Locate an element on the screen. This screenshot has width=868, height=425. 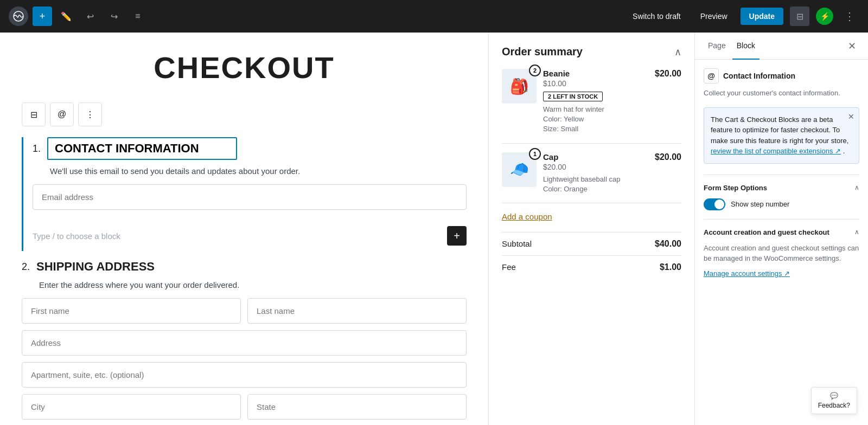
first-name-field is located at coordinates (131, 311).